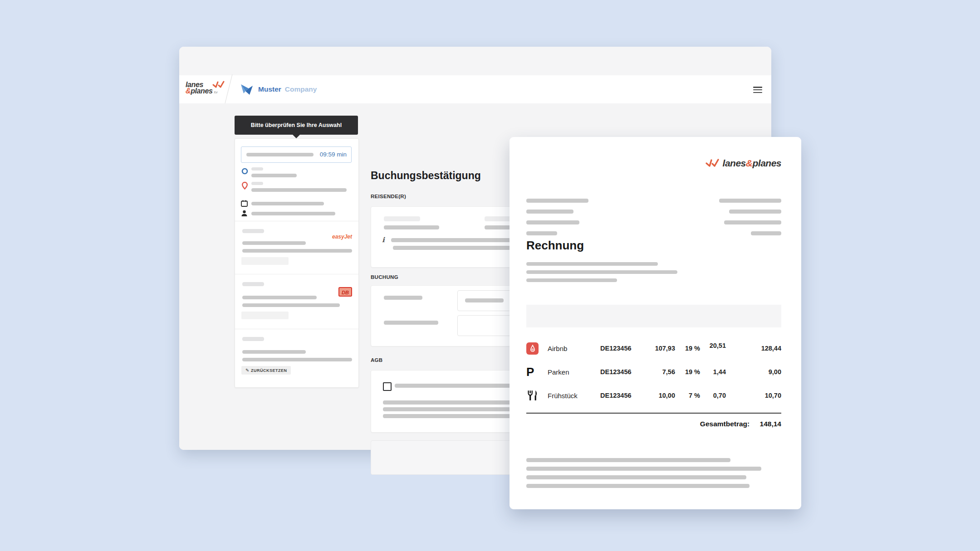  What do you see at coordinates (533, 348) in the screenshot?
I see `airbnb-icon` at bounding box center [533, 348].